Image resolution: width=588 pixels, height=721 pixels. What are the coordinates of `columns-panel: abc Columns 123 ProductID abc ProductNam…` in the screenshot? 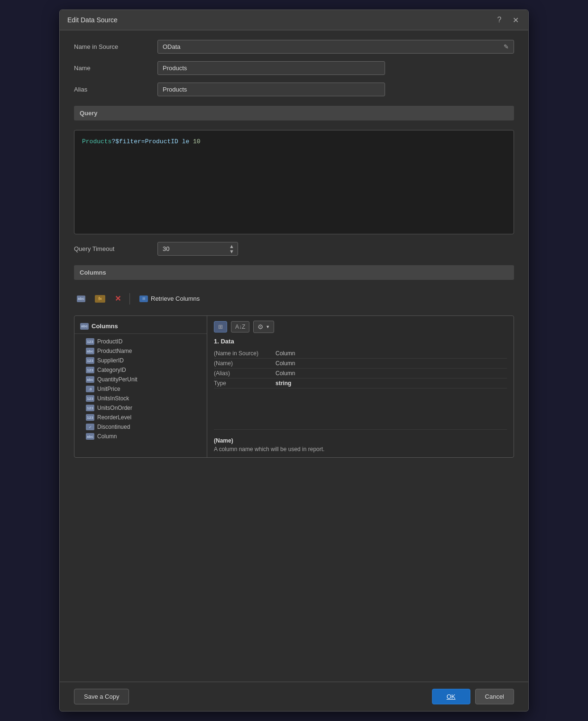 It's located at (294, 387).